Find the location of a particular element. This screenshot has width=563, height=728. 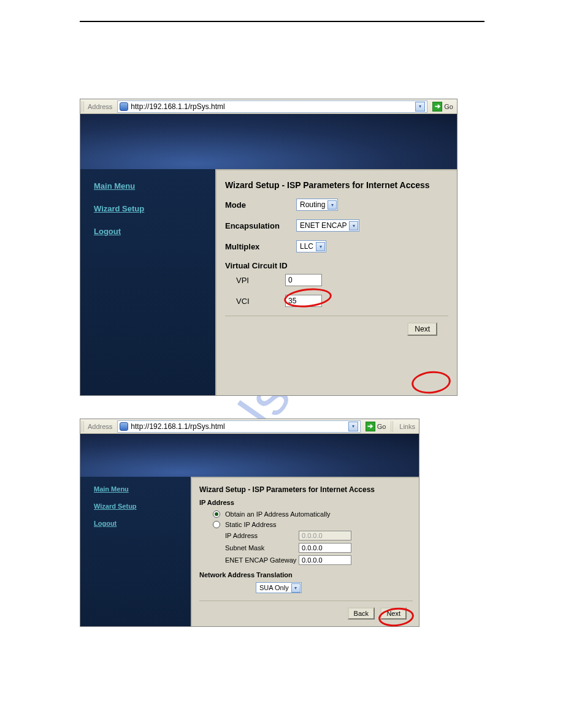

multiplex-value: LLC is located at coordinates (307, 246).